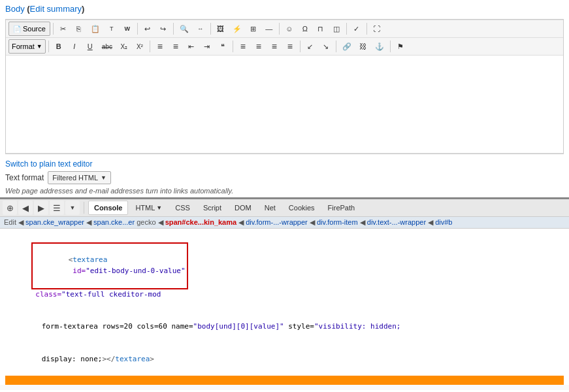 This screenshot has width=569, height=392. What do you see at coordinates (336, 29) in the screenshot?
I see `iframe-button: ◫` at bounding box center [336, 29].